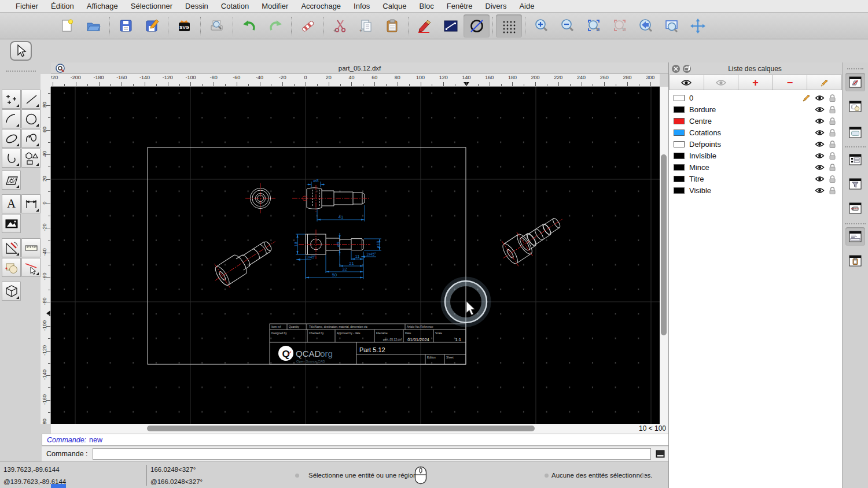 Image resolution: width=868 pixels, height=488 pixels. I want to click on modify-tool-button, so click(12, 247).